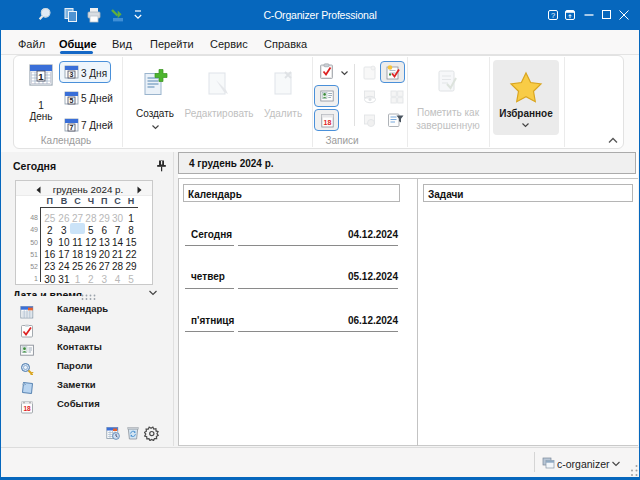 The width and height of the screenshot is (640, 480). What do you see at coordinates (72, 74) in the screenshot?
I see `svg-text: 3` at bounding box center [72, 74].